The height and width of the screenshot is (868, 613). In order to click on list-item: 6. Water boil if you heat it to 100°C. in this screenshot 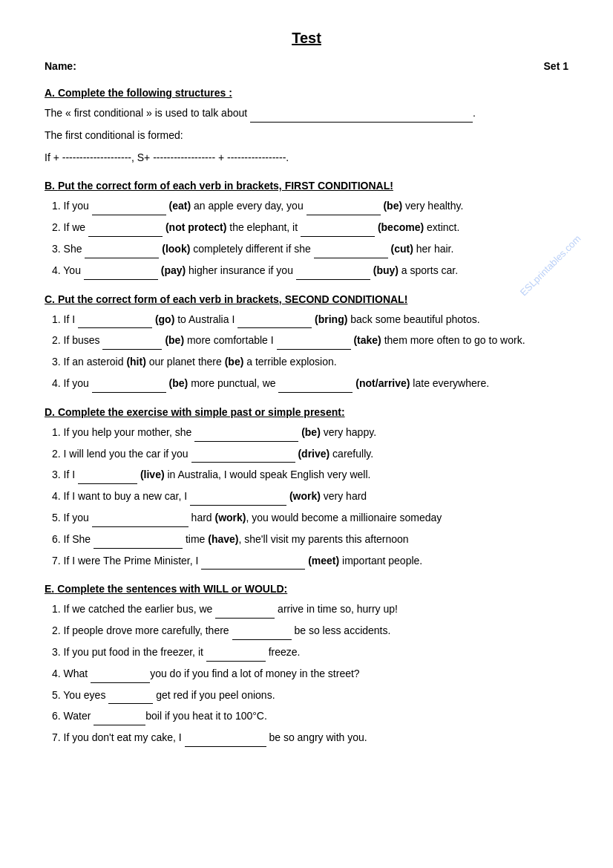, I will do `click(310, 717)`.